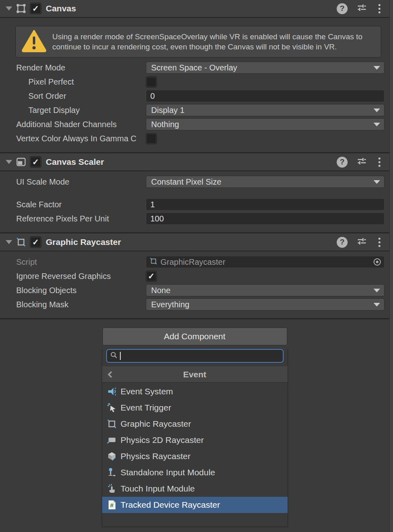 The height and width of the screenshot is (532, 393). Describe the element at coordinates (194, 182) in the screenshot. I see `ui-scale-mode-row: UI Scale Mode Constant Pixel Size` at that location.